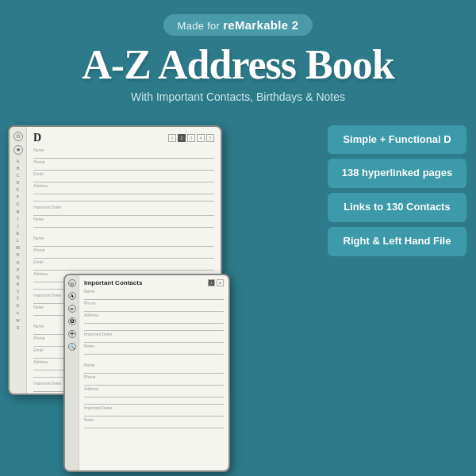 This screenshot has width=476, height=476. Describe the element at coordinates (72, 309) in the screenshot. I see `device2-menu-icon: ≡` at that location.